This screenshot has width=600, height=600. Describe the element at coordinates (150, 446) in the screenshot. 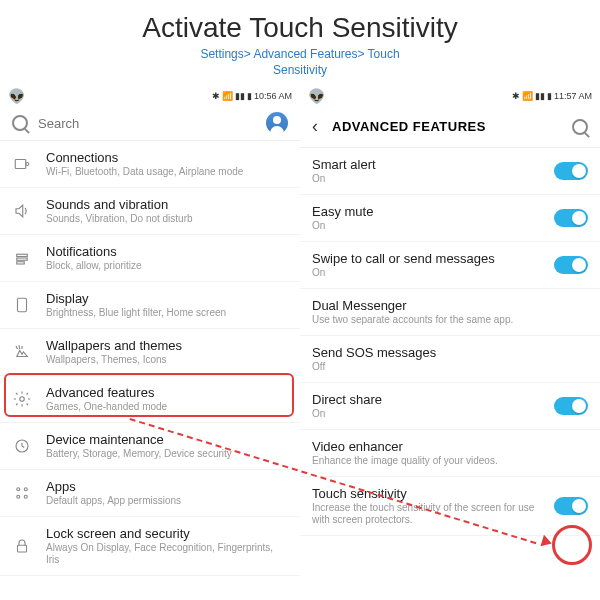

I see `item-device-maintenance: Device maintenanceBattery, Storage, Memo…` at that location.